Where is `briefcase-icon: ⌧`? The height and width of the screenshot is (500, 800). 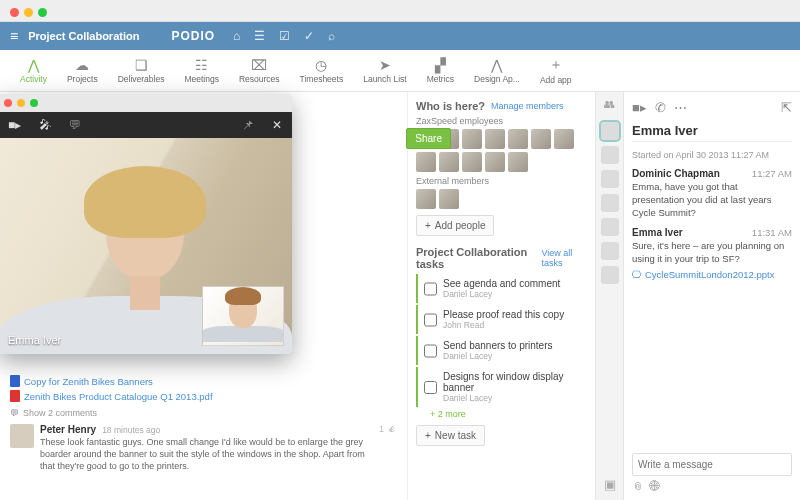
briefcase-icon: ⌧ is located at coordinates (259, 65).